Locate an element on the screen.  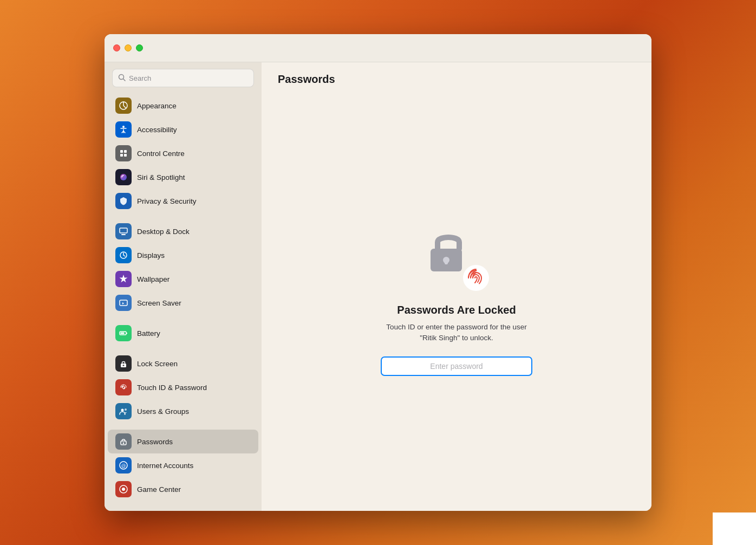
sidebar-item-wallpaper: Wallpaper is located at coordinates (183, 279).